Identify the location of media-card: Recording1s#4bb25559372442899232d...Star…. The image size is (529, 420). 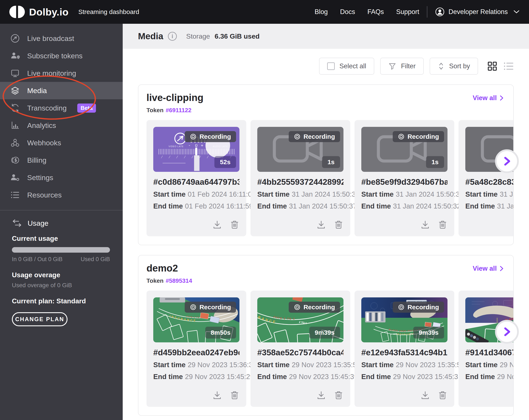
(300, 178).